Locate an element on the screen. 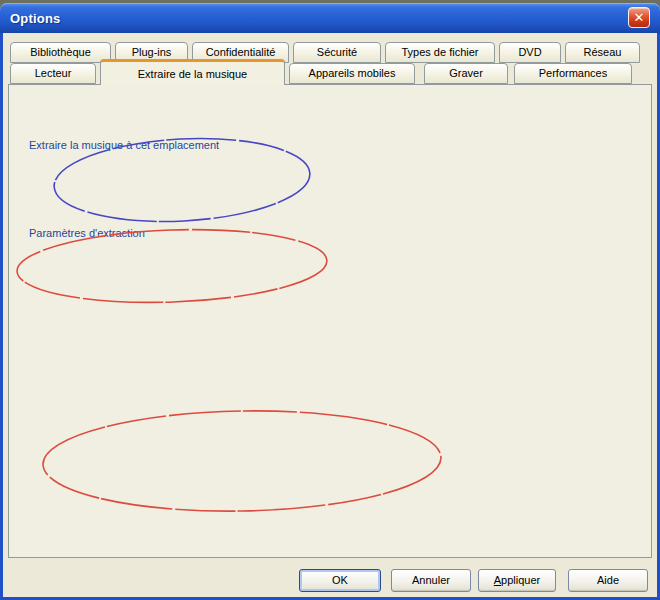 The width and height of the screenshot is (660, 600). close-icon: ✕ is located at coordinates (640, 18).